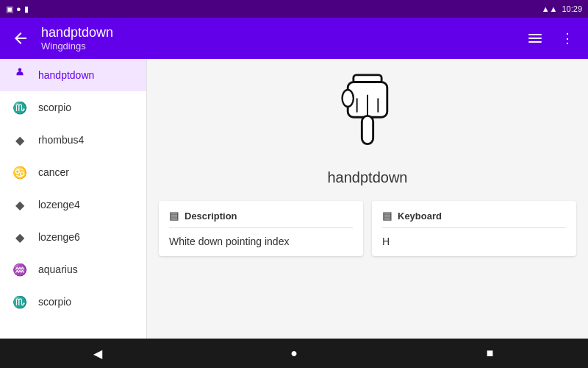 This screenshot has width=588, height=368. What do you see at coordinates (281, 46) in the screenshot?
I see `page-subtitle: Wingdings` at bounding box center [281, 46].